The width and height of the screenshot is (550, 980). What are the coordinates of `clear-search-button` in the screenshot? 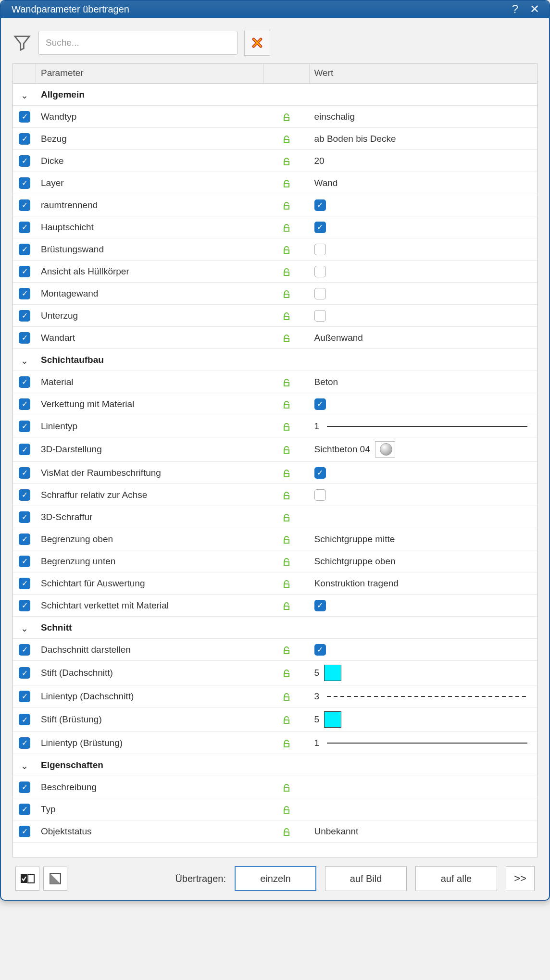 It's located at (257, 43).